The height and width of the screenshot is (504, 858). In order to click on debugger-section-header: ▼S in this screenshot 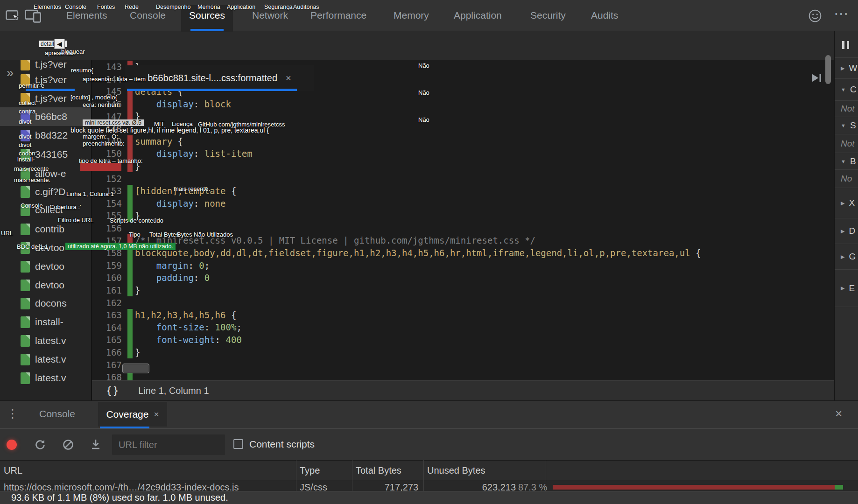, I will do `click(846, 126)`.